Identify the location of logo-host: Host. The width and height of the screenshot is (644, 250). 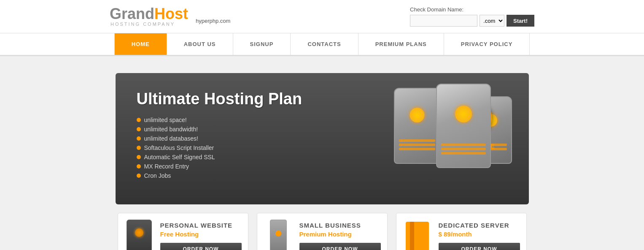
(171, 14).